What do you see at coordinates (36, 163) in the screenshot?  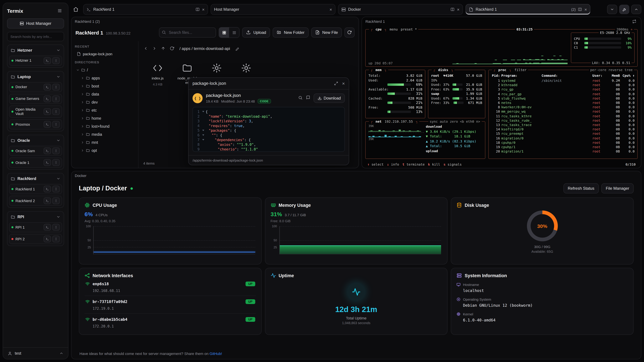 I see `host-item: Oracle 1` at bounding box center [36, 163].